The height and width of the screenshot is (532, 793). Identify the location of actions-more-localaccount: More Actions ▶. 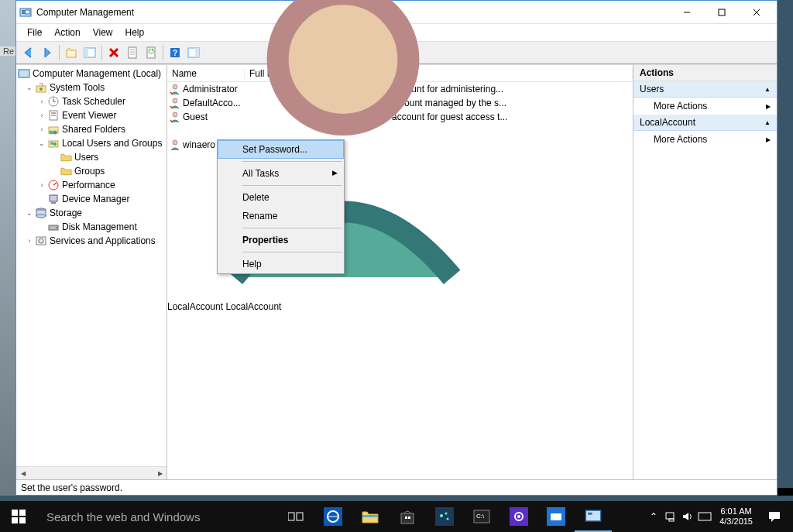
(705, 139).